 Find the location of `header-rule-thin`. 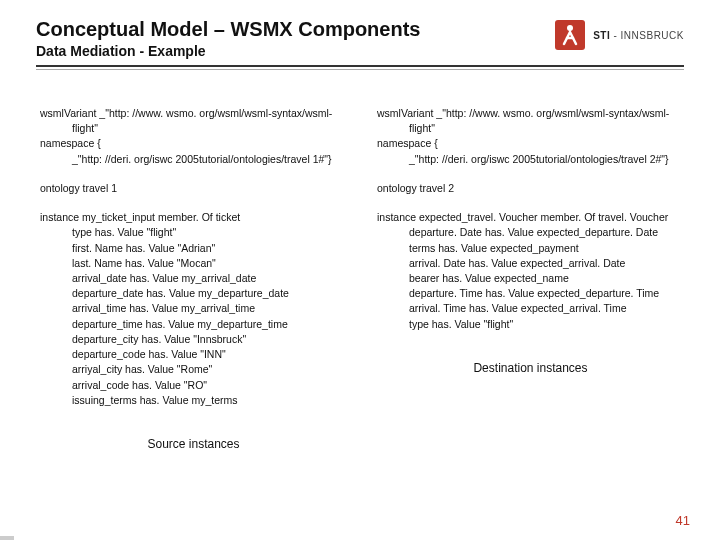

header-rule-thin is located at coordinates (360, 70).